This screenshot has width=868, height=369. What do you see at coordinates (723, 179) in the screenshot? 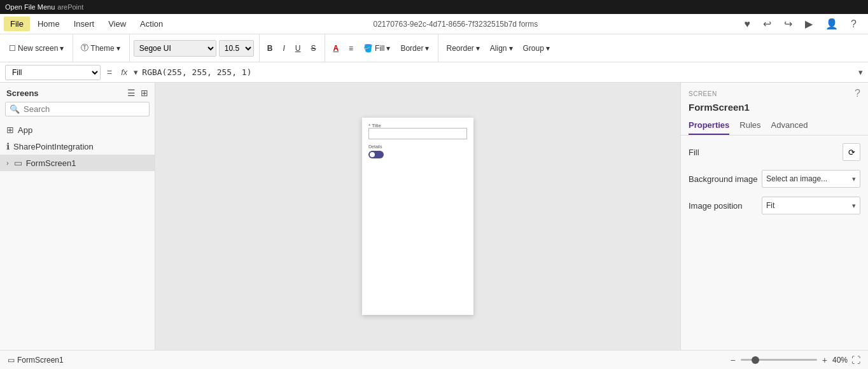
I see `background-image-label: Background image` at bounding box center [723, 179].